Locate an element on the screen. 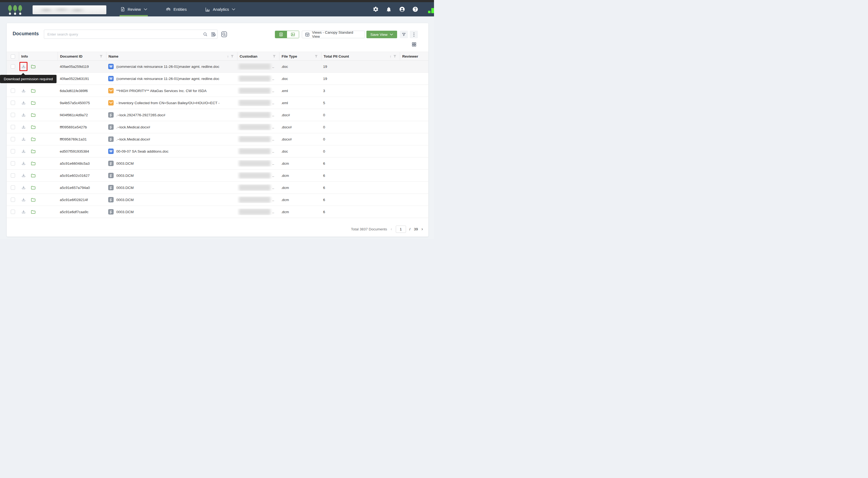  document-name-cell: - Inventory Collected from CN=Susan Bail… is located at coordinates (172, 103).